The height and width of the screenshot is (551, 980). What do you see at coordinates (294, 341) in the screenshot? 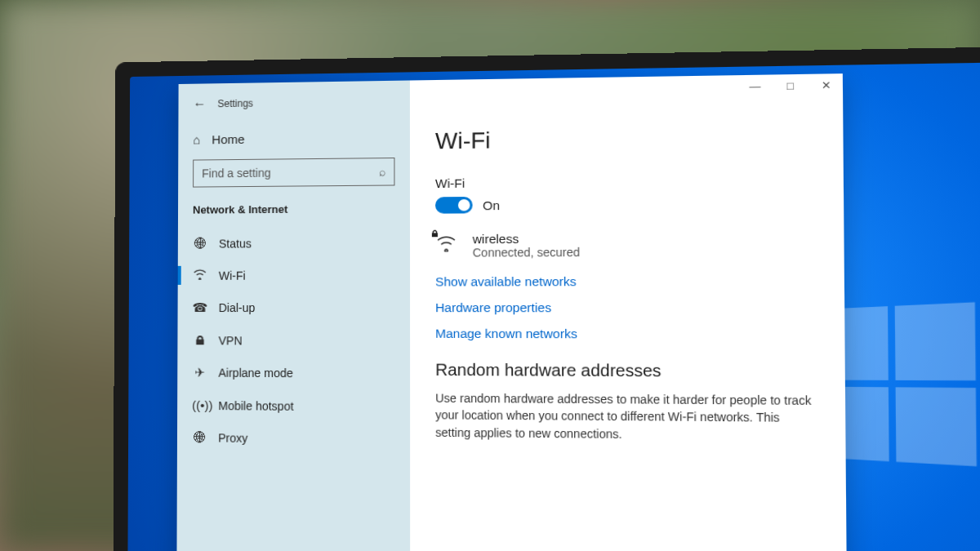
I see `sidebar-nav: 🌐︎ Status Wi-Fi ☎︎ Dial-up 🔒︎` at bounding box center [294, 341].